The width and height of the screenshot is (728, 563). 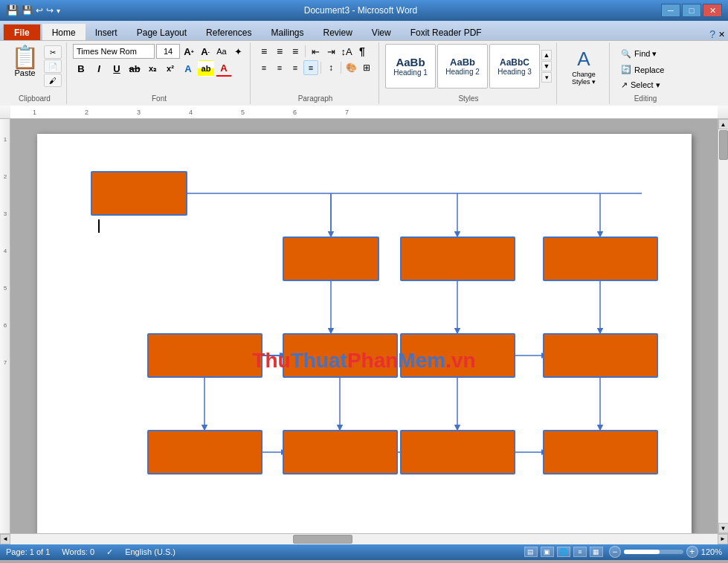 What do you see at coordinates (28, 552) in the screenshot?
I see `page-status-text: Page: 1 of 1` at bounding box center [28, 552].